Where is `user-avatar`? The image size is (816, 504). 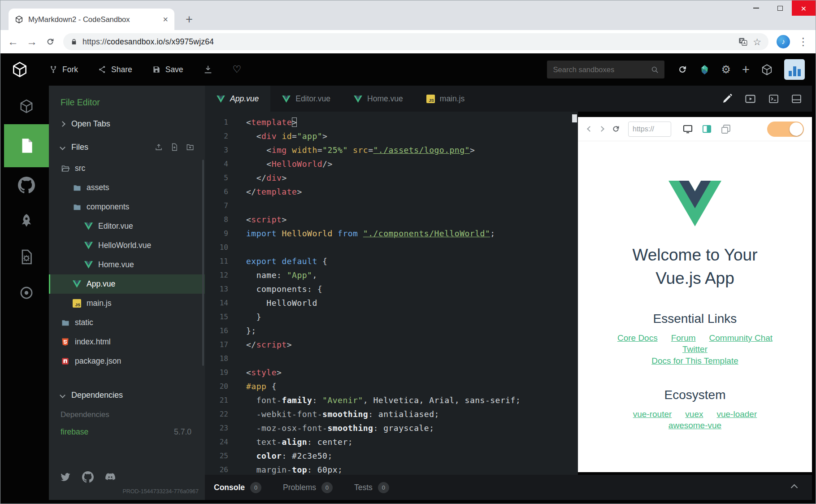
user-avatar is located at coordinates (794, 70).